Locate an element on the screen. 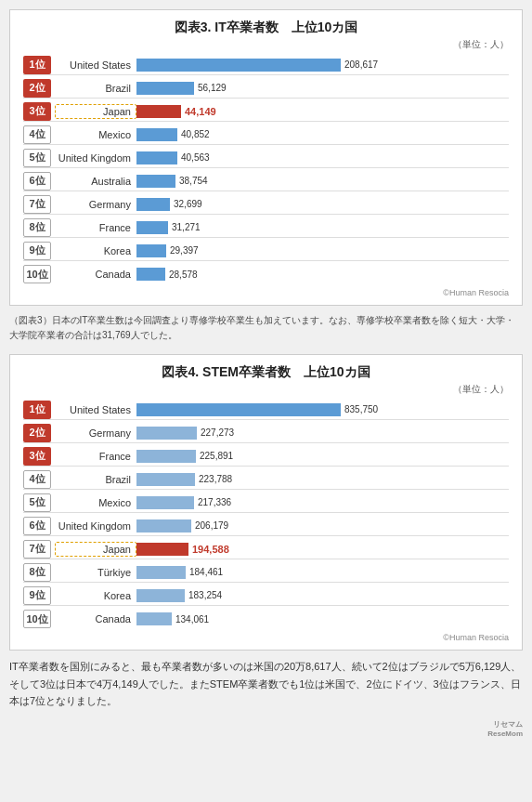 The height and width of the screenshot is (802, 532). bar-area: 183,254 is located at coordinates (323, 596).